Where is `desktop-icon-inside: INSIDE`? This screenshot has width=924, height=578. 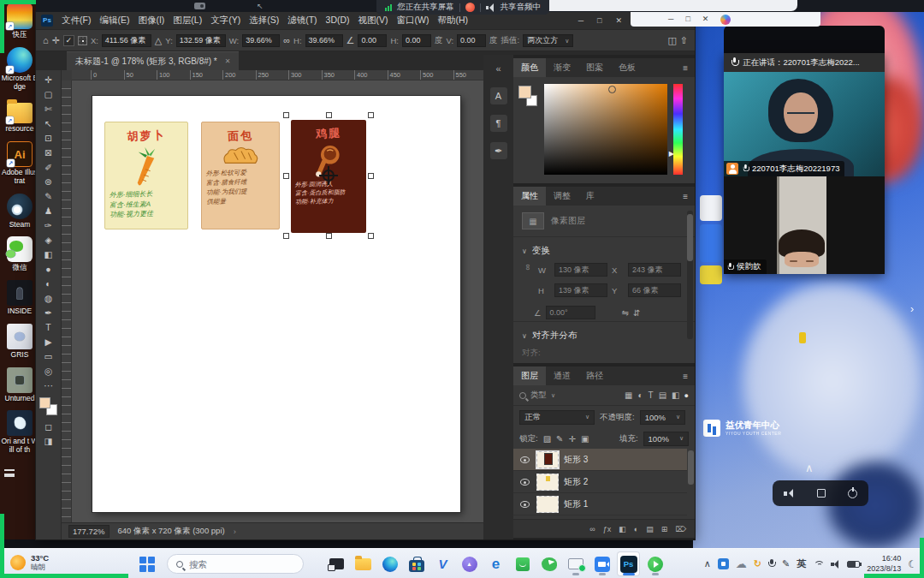
desktop-icon-inside: INSIDE is located at coordinates (20, 298).